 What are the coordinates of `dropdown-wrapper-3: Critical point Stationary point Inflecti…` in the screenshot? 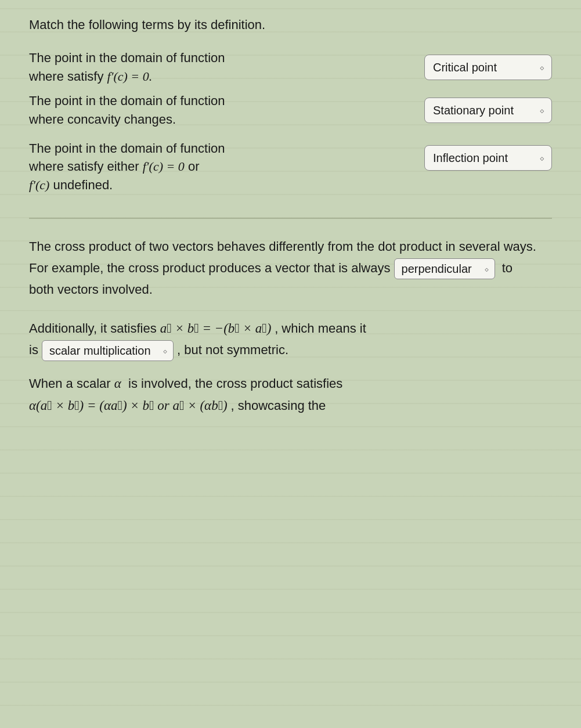 It's located at (488, 158).